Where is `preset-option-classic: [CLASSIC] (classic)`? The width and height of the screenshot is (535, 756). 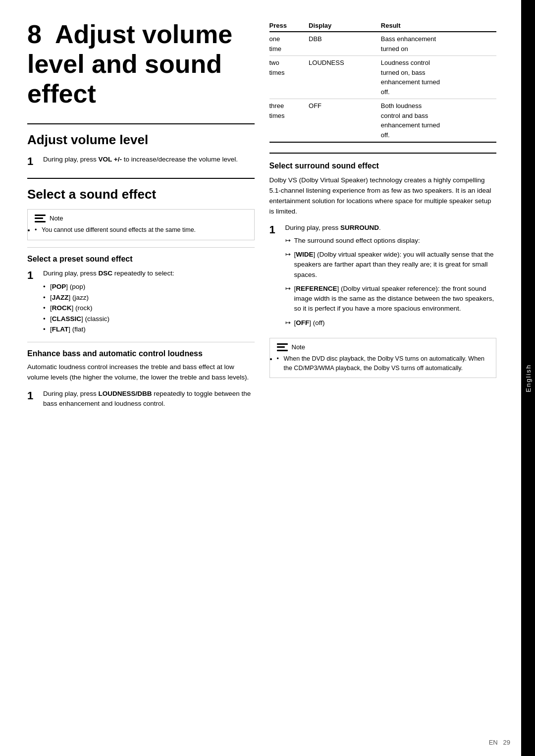
preset-option-classic: [CLASSIC] (classic) is located at coordinates (109, 319).